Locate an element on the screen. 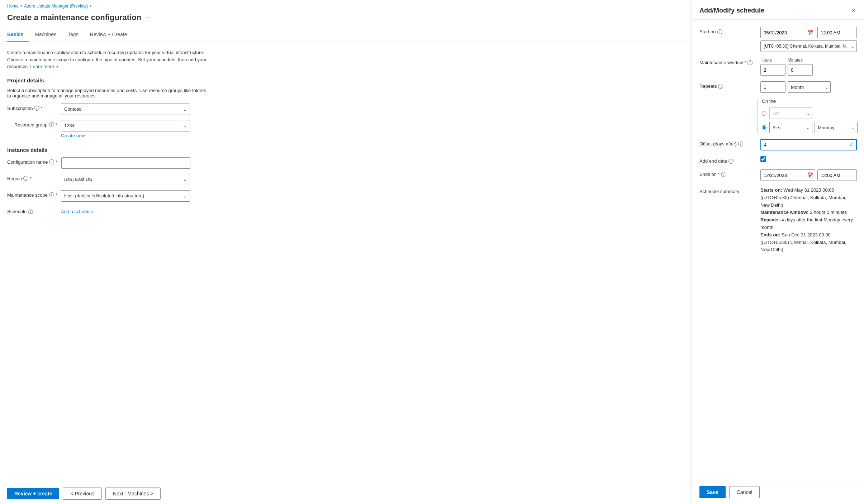 Image resolution: width=864 pixels, height=504 pixels. minutes-input is located at coordinates (800, 70).